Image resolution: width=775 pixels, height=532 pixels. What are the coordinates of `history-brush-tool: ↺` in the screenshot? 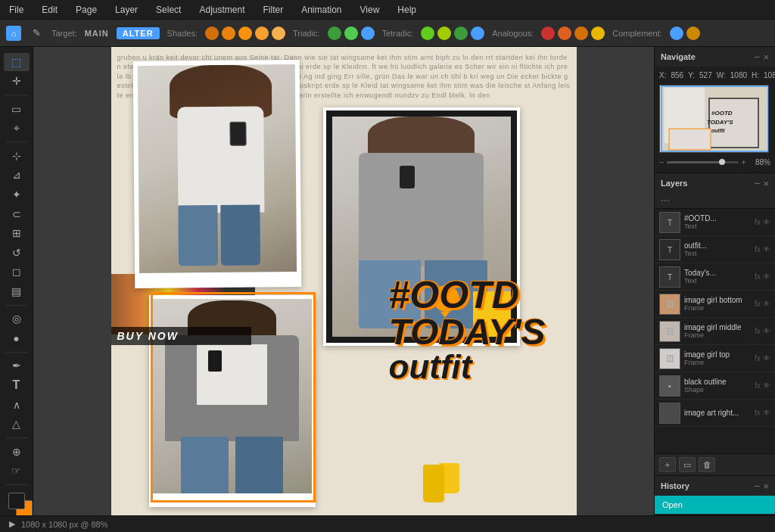 It's located at (17, 253).